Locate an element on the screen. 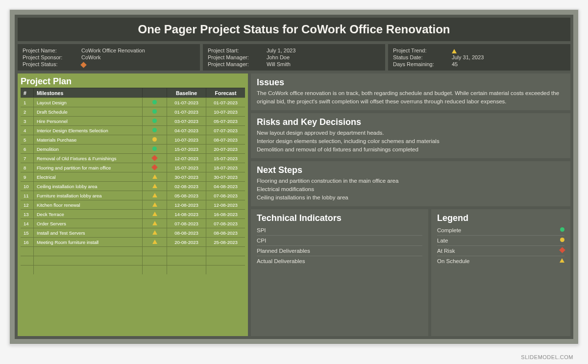 This screenshot has height=364, width=588. table-row: 7Removal of Old Fixtures & Furnishings12… is located at coordinates (133, 158).